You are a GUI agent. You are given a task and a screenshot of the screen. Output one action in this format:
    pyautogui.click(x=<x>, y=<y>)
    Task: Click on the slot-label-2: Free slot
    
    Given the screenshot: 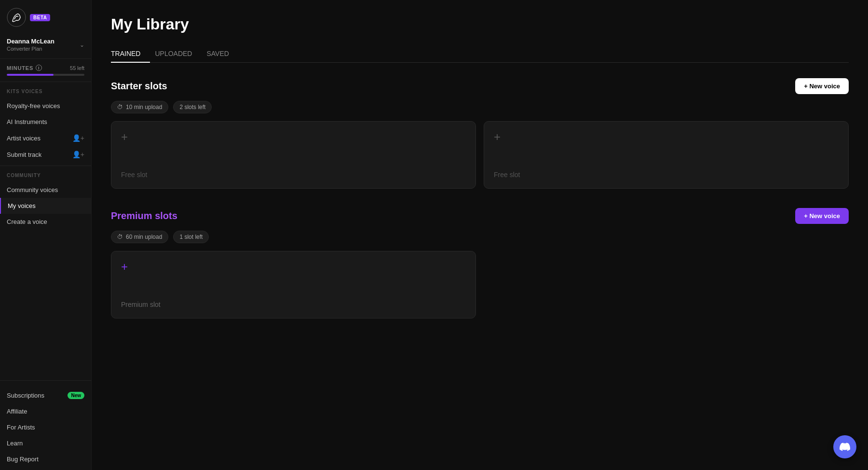 What is the action you would take?
    pyautogui.click(x=507, y=175)
    